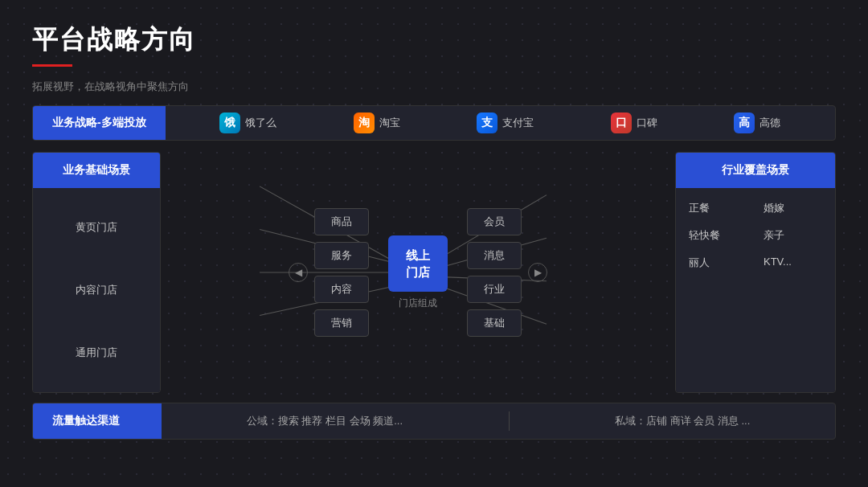  I want to click on right-panel-header: 行业覆盖场景, so click(755, 170).